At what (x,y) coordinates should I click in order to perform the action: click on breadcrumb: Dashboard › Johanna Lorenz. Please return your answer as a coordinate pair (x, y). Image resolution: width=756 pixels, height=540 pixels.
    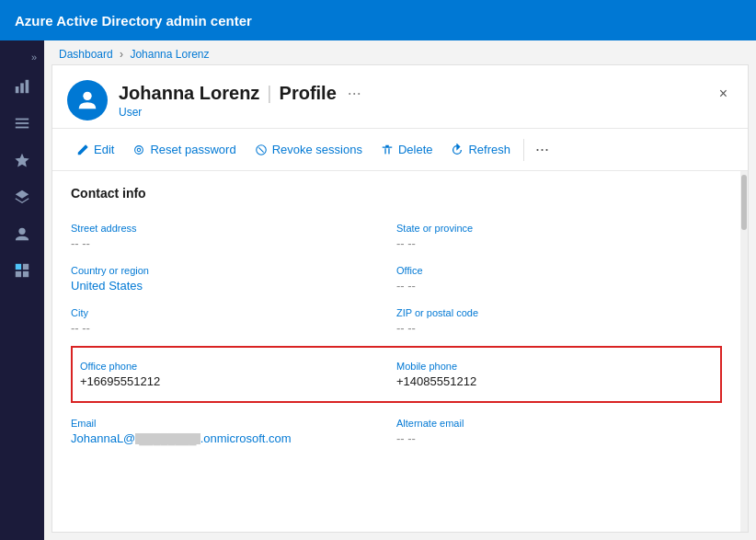
    Looking at the image, I should click on (400, 52).